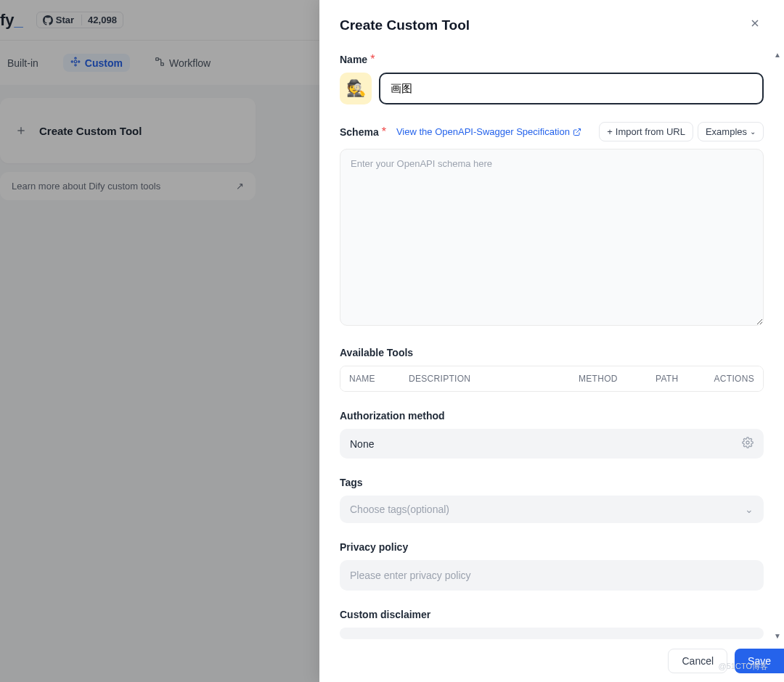 The image size is (784, 682). What do you see at coordinates (356, 89) in the screenshot?
I see `emoji-picker: 🕵️` at bounding box center [356, 89].